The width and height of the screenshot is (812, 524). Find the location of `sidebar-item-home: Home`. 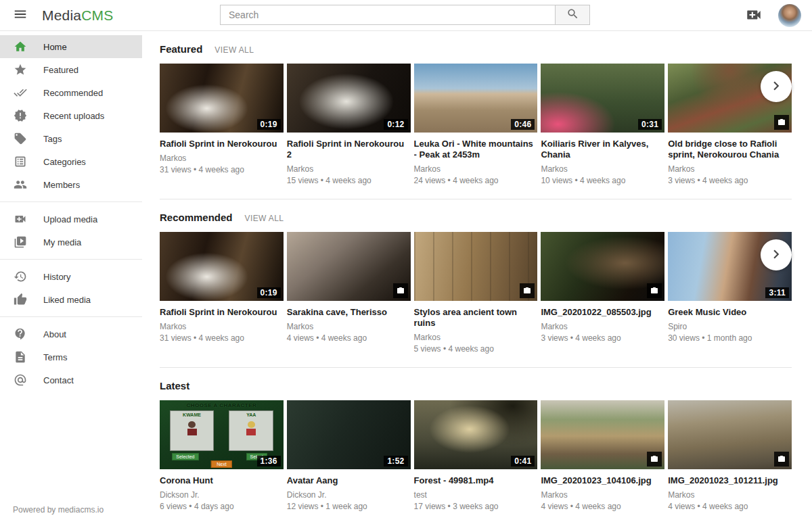

sidebar-item-home: Home is located at coordinates (71, 47).